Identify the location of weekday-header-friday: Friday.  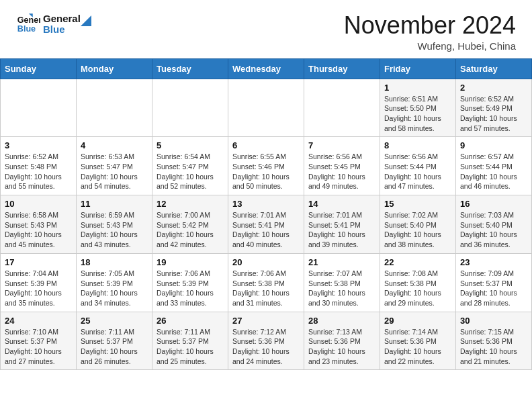
(418, 68).